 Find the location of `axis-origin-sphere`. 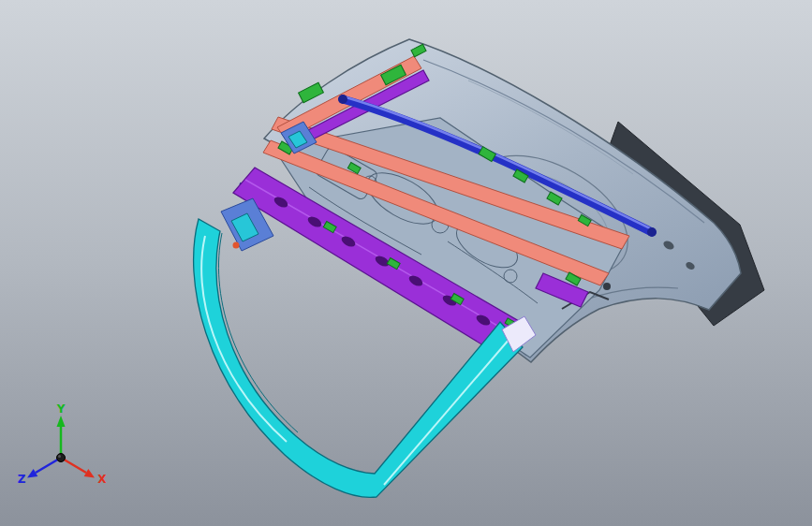

axis-origin-sphere is located at coordinates (62, 459).